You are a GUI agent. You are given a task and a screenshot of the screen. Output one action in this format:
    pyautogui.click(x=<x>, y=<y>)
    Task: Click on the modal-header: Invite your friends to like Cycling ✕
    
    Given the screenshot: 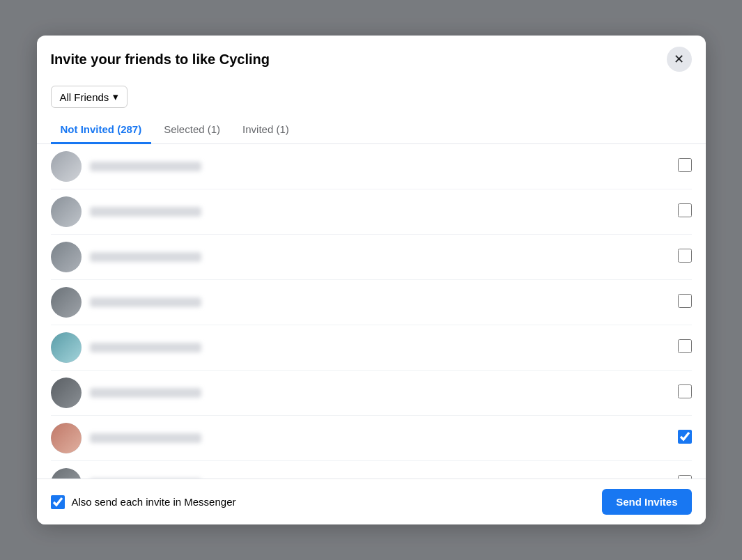 What is the action you would take?
    pyautogui.click(x=371, y=58)
    